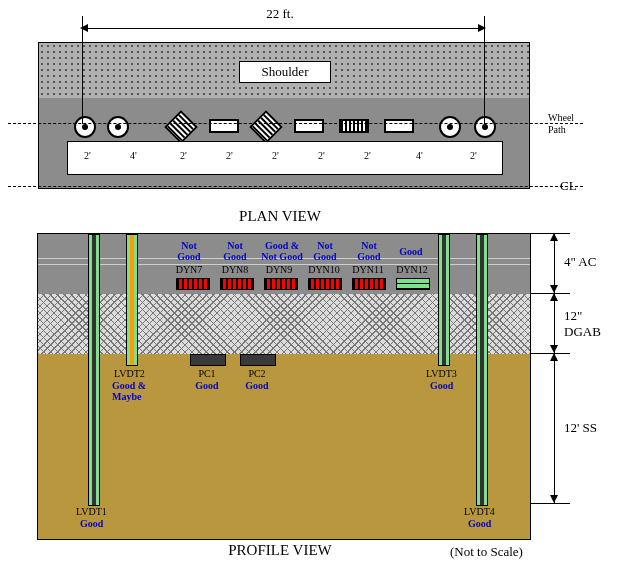  I want to click on plan-spacing-box: 2' 4' 2' 2' 2' 2' 2' 4' 2', so click(285, 158).